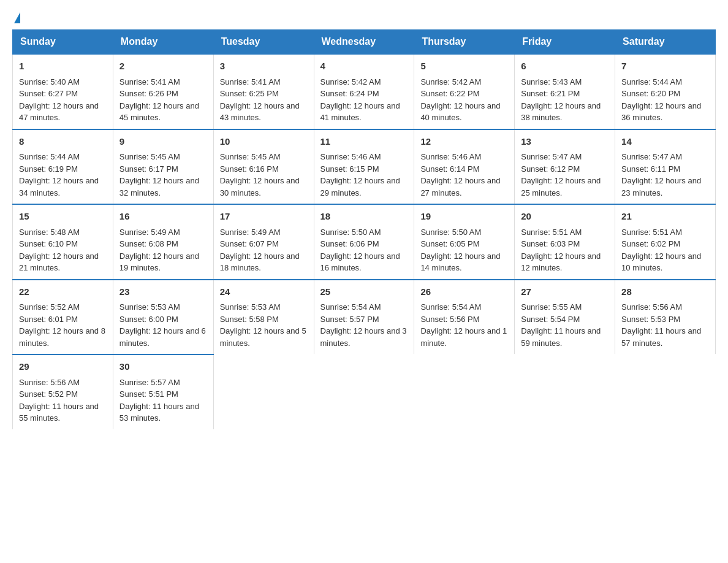 This screenshot has width=728, height=563. What do you see at coordinates (460, 186) in the screenshot?
I see `daylight-text: Daylight: 12 hours and 27 minutes.` at bounding box center [460, 186].